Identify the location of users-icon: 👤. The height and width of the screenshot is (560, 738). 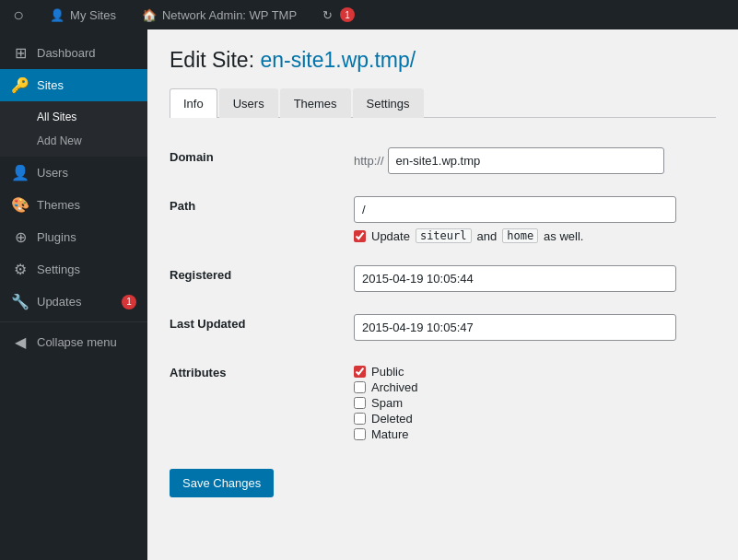
(20, 173).